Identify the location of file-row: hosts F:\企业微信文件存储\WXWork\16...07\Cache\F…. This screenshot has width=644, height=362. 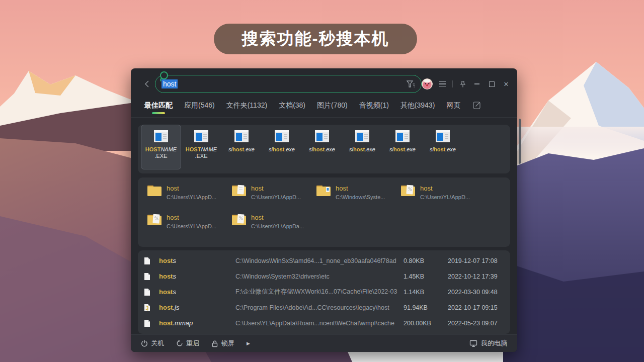
(324, 292).